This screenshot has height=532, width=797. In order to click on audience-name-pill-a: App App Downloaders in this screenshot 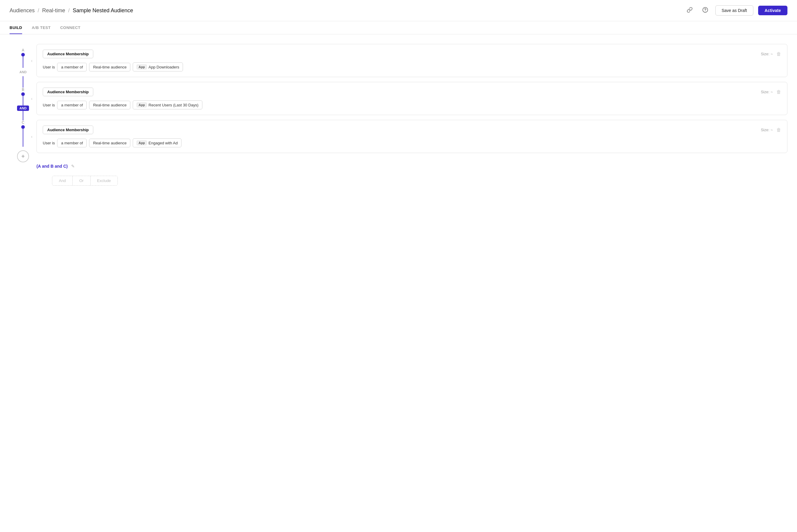, I will do `click(158, 67)`.